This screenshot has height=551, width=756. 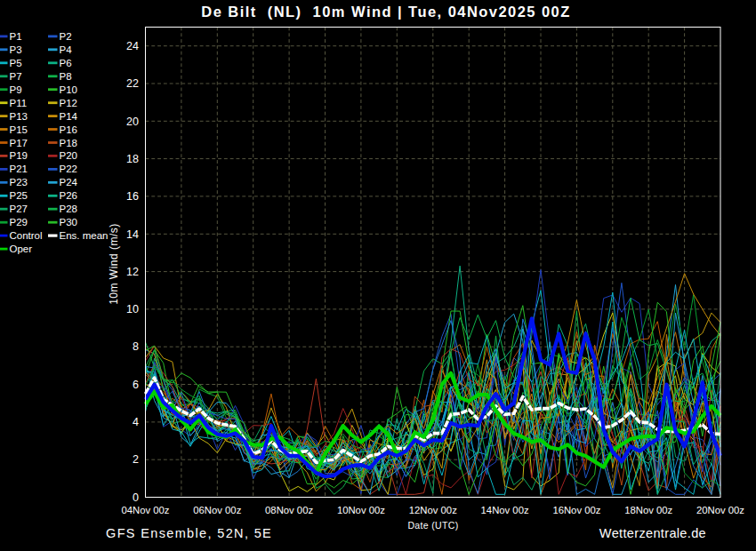 What do you see at coordinates (68, 222) in the screenshot?
I see `svg-text: P30` at bounding box center [68, 222].